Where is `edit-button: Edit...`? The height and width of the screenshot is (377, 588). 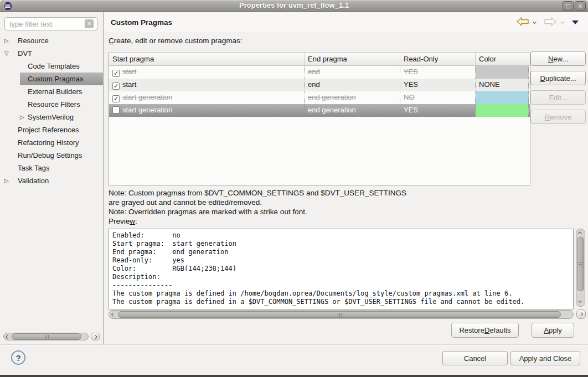
edit-button: Edit... is located at coordinates (558, 97).